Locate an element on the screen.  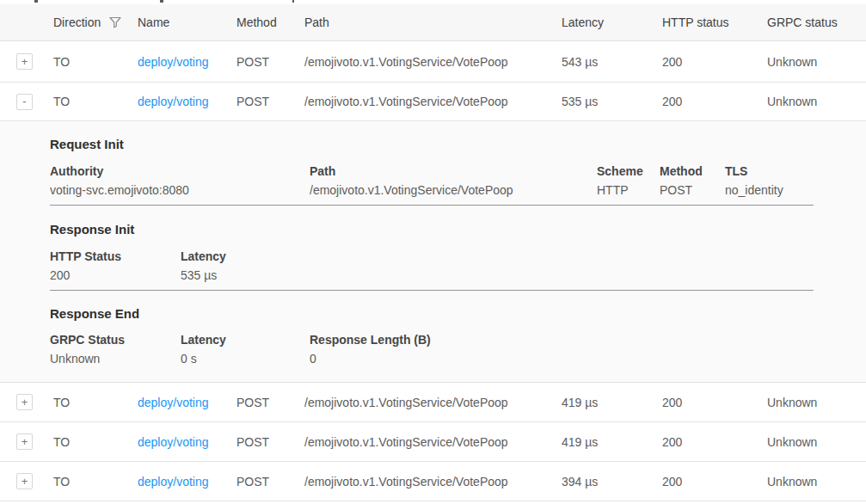
section-title-request-init: Request Init is located at coordinates (87, 144).